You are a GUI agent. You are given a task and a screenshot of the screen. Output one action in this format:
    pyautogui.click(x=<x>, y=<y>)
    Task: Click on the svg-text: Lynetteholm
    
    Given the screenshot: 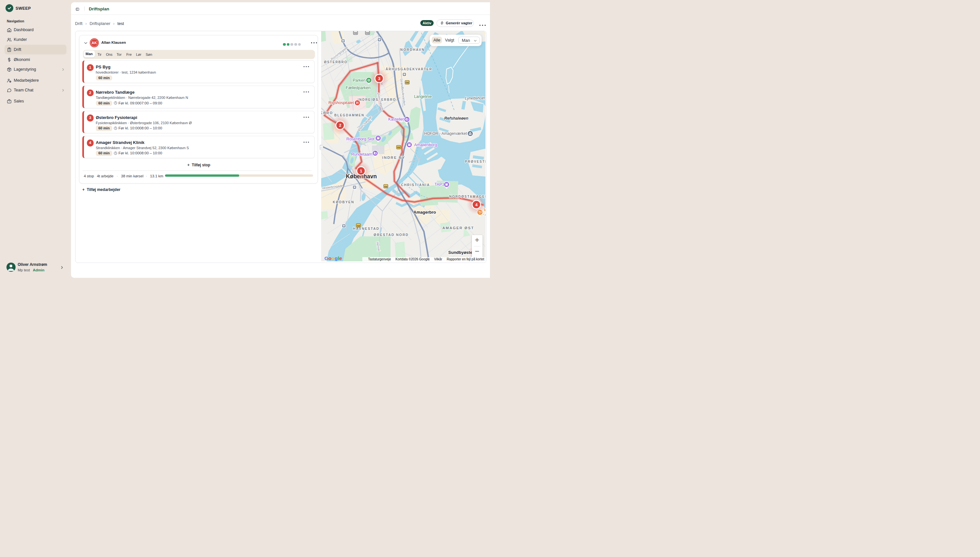 What is the action you would take?
    pyautogui.click(x=475, y=98)
    